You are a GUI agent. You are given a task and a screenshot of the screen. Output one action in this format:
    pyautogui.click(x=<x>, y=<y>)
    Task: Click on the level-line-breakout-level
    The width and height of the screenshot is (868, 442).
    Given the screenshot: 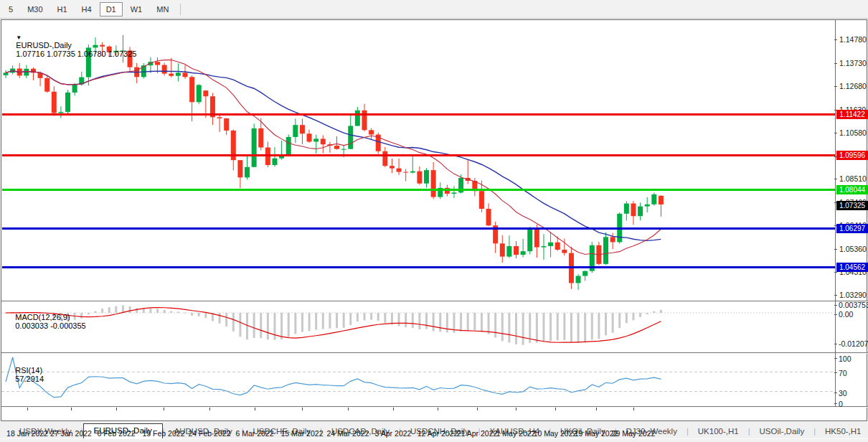 What is the action you would take?
    pyautogui.click(x=419, y=189)
    